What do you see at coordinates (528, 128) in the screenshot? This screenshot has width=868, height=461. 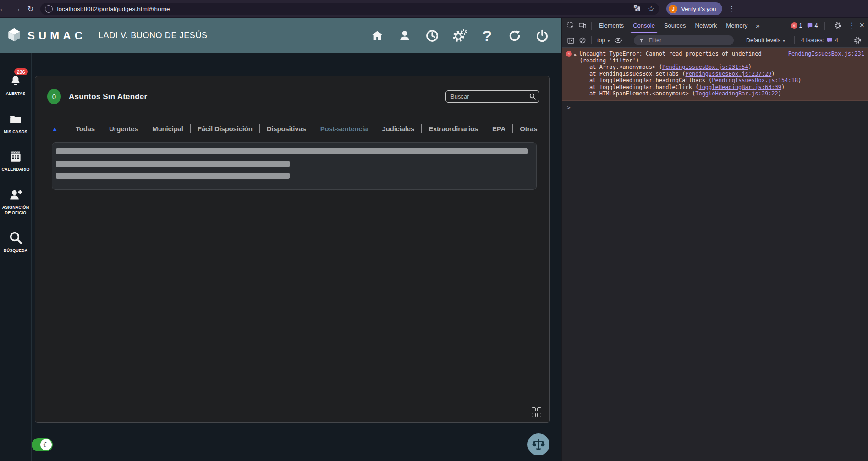 I see `tab-otras: Otras` at bounding box center [528, 128].